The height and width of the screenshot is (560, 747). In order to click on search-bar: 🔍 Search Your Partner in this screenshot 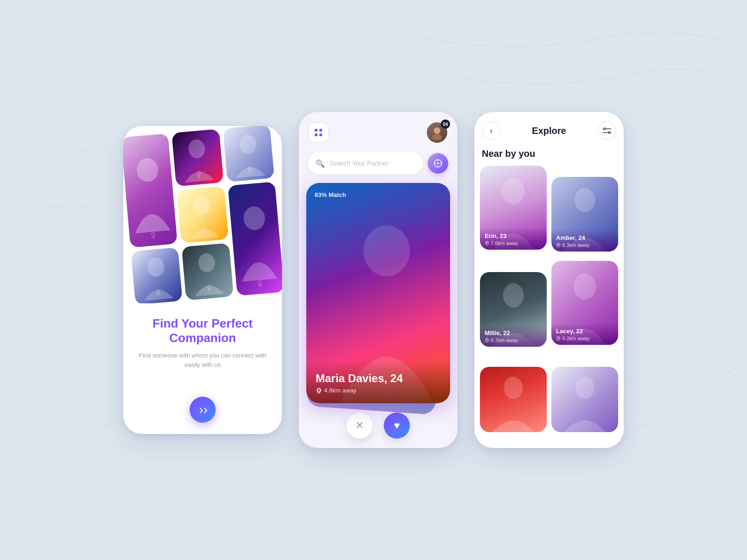, I will do `click(378, 163)`.